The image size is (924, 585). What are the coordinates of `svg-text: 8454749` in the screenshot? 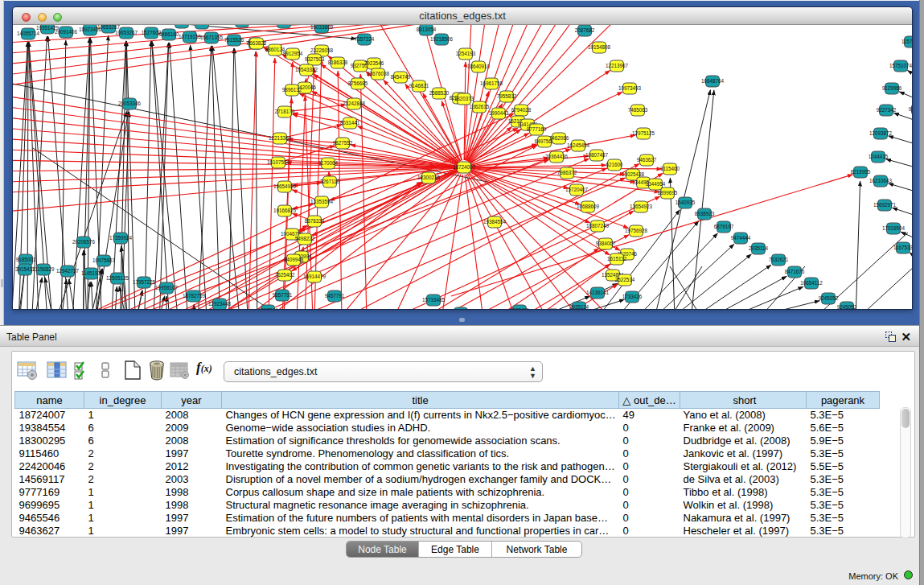 It's located at (400, 77).